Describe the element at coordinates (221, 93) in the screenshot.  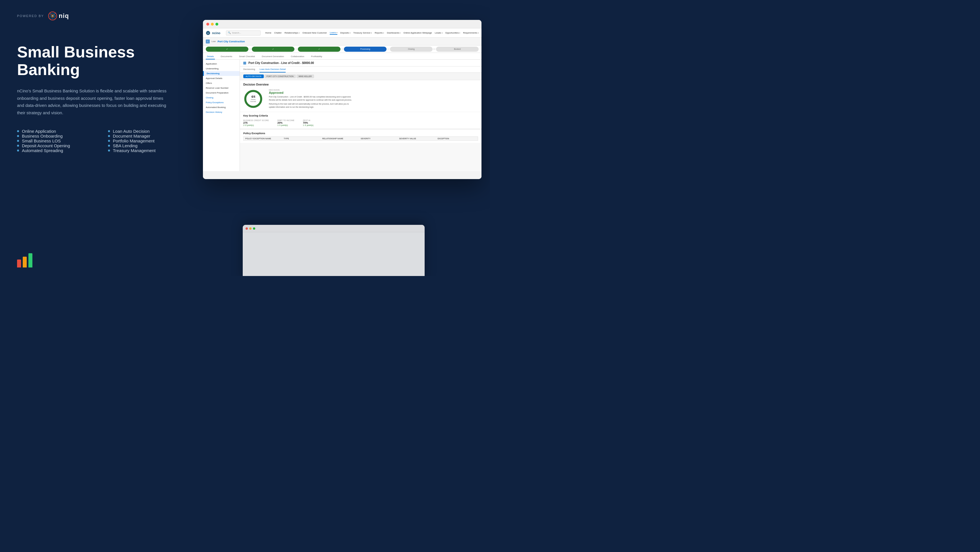
I see `sidebar-item-doc-prep: Document Preparation` at that location.